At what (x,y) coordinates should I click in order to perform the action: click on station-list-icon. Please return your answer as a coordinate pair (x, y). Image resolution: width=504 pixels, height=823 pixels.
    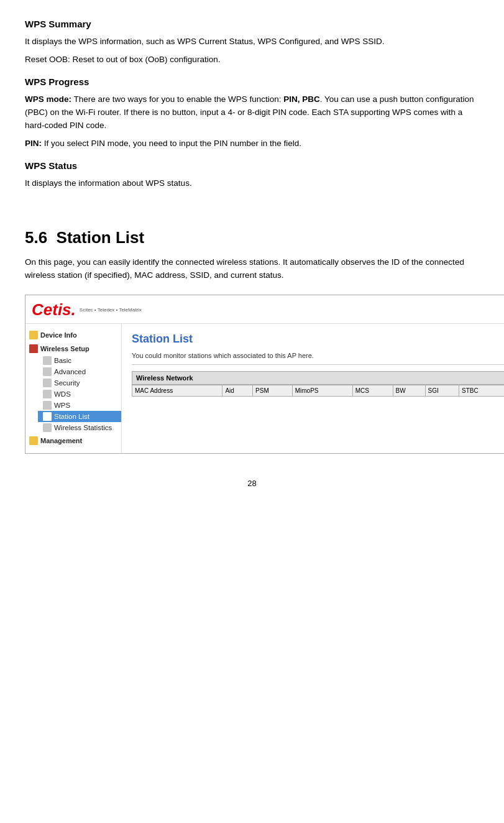
    Looking at the image, I should click on (47, 416).